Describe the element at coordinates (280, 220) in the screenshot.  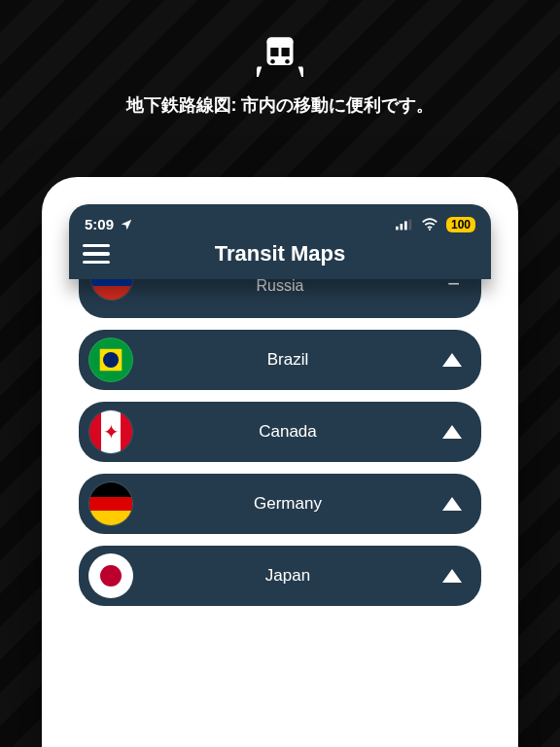
I see `status-bar: 5:09 100` at that location.